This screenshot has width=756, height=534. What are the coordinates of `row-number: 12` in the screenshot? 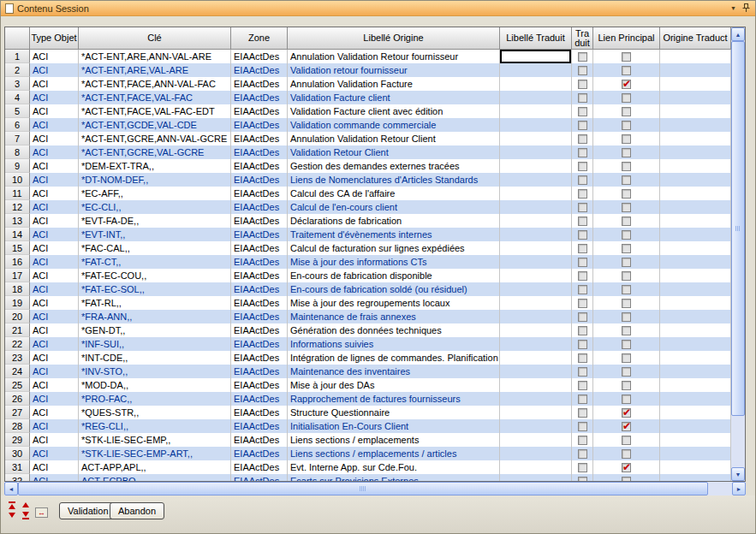 It's located at (17, 207).